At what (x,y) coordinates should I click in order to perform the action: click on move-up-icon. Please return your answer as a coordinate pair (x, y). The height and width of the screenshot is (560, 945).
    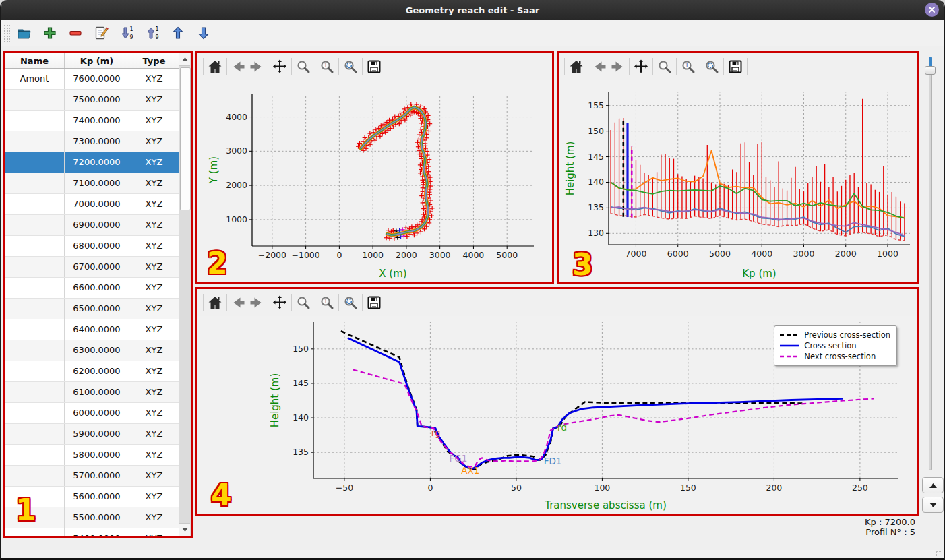
    Looking at the image, I should click on (178, 33).